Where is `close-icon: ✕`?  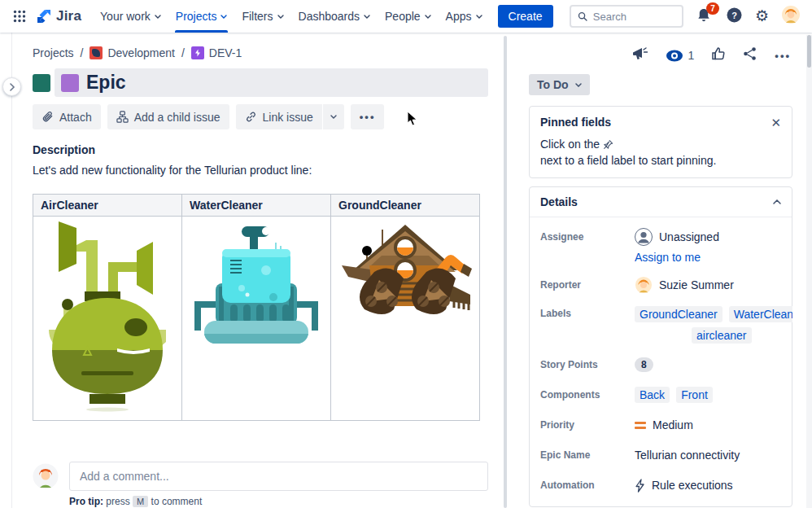
close-icon: ✕ is located at coordinates (776, 122).